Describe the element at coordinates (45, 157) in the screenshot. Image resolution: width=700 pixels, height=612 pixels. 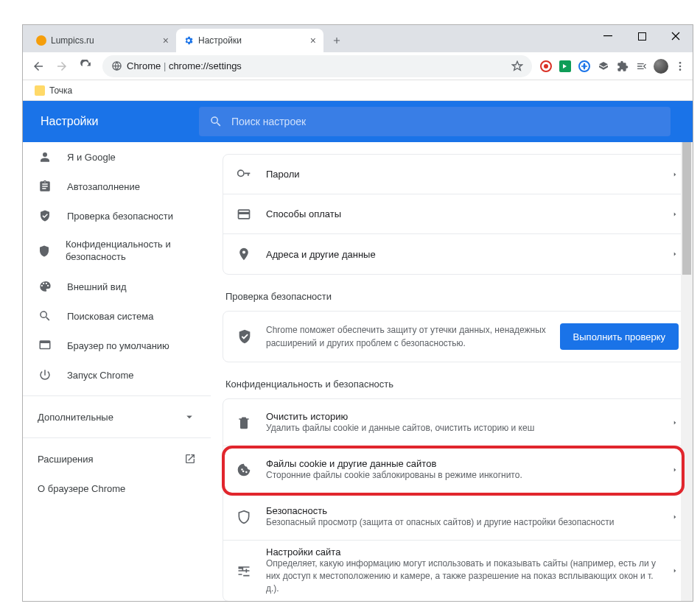
I see `person-icon` at that location.